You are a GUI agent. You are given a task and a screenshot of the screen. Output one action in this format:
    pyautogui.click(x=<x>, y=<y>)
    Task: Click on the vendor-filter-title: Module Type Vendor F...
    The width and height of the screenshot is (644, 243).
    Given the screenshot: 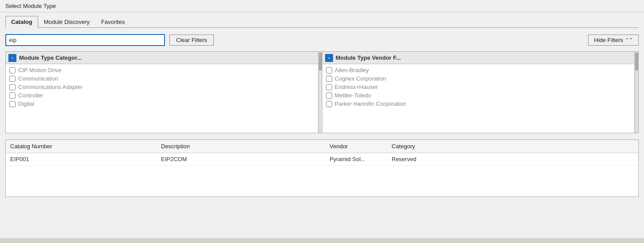 What is the action you would take?
    pyautogui.click(x=368, y=58)
    